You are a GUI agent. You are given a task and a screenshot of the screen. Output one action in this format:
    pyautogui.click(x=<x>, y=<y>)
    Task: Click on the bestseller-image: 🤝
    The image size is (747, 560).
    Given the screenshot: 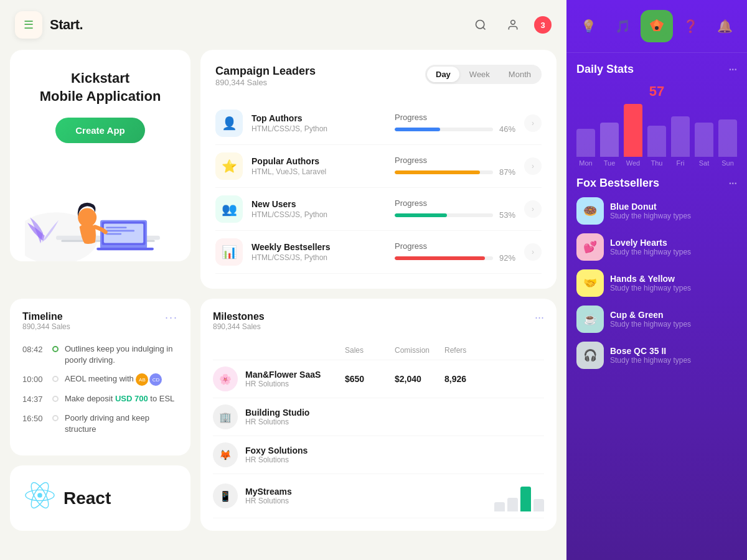 What is the action you would take?
    pyautogui.click(x=590, y=283)
    